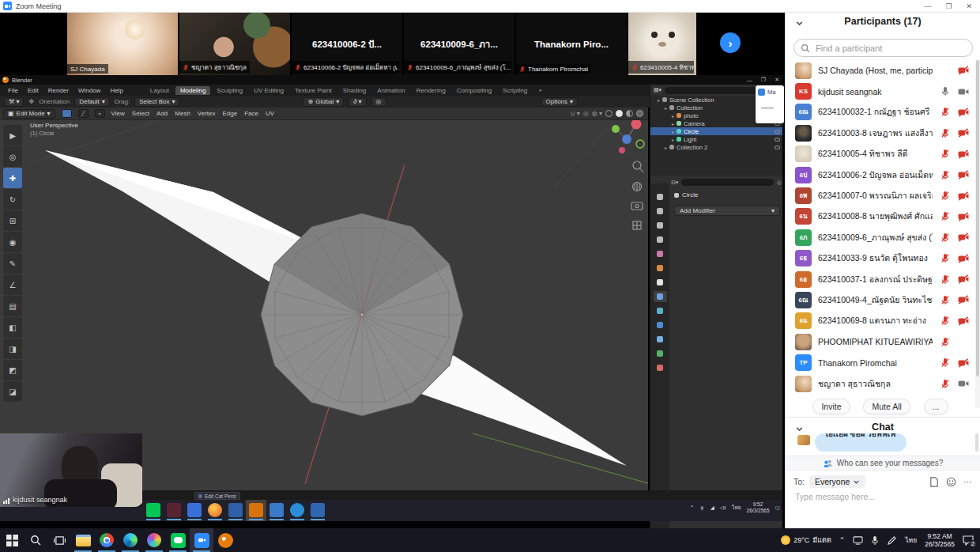 Image resolution: width=980 pixels, height=552 pixels. What do you see at coordinates (270, 114) in the screenshot?
I see `viewport-menu-uv: UV` at bounding box center [270, 114].